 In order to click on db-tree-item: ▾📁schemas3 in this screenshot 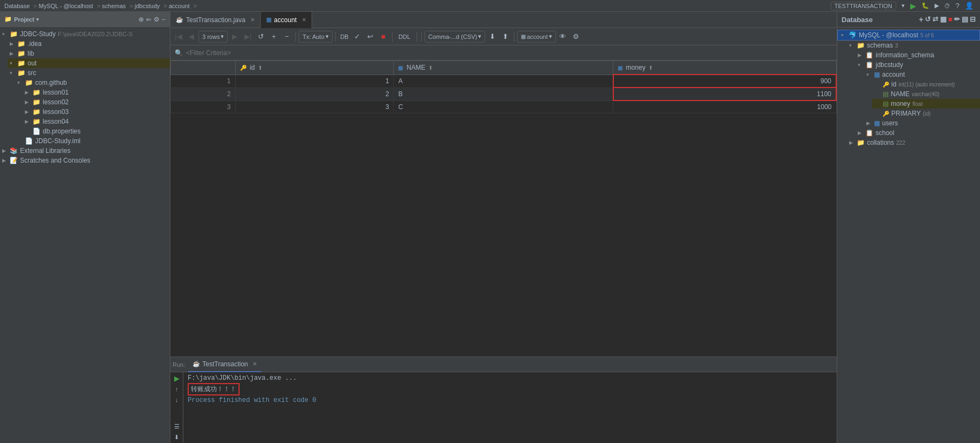, I will do `click(913, 45)`.